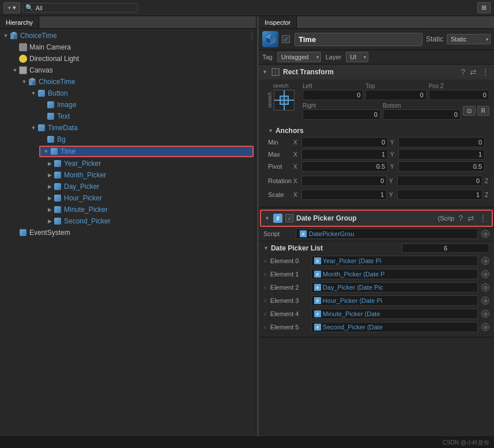 The height and width of the screenshot is (448, 494). What do you see at coordinates (357, 57) in the screenshot?
I see `layer-dropdown: UI` at bounding box center [357, 57].